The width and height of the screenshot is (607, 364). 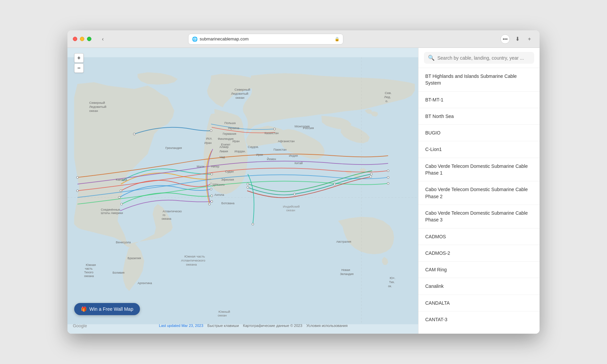 What do you see at coordinates (390, 286) in the screenshot?
I see `svg-text: ок.` at bounding box center [390, 286].